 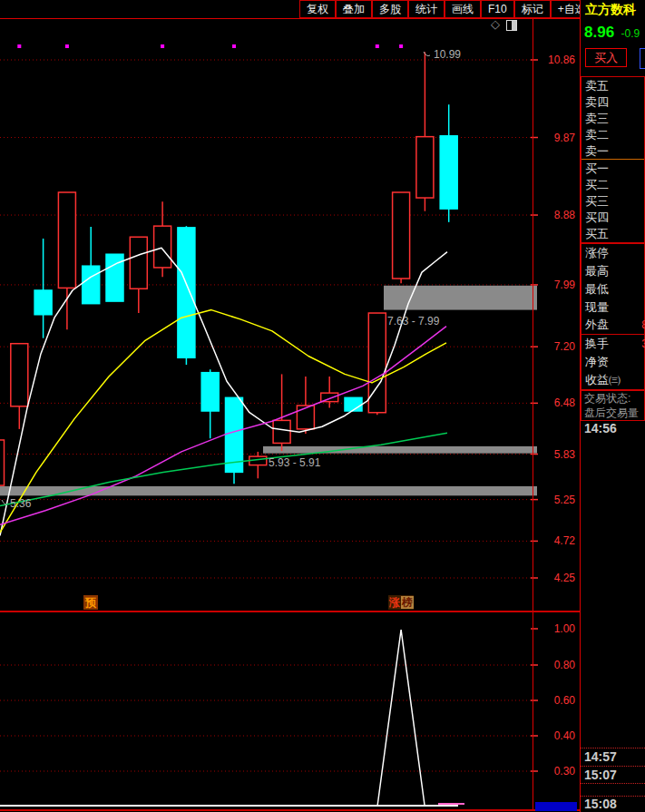 I want to click on price-tick-label: 5.25, so click(x=557, y=501).